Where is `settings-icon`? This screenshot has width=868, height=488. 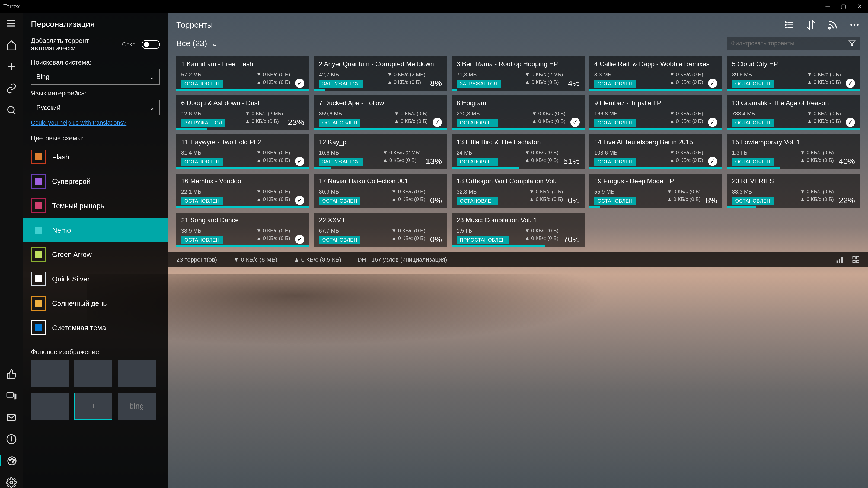
settings-icon is located at coordinates (11, 483).